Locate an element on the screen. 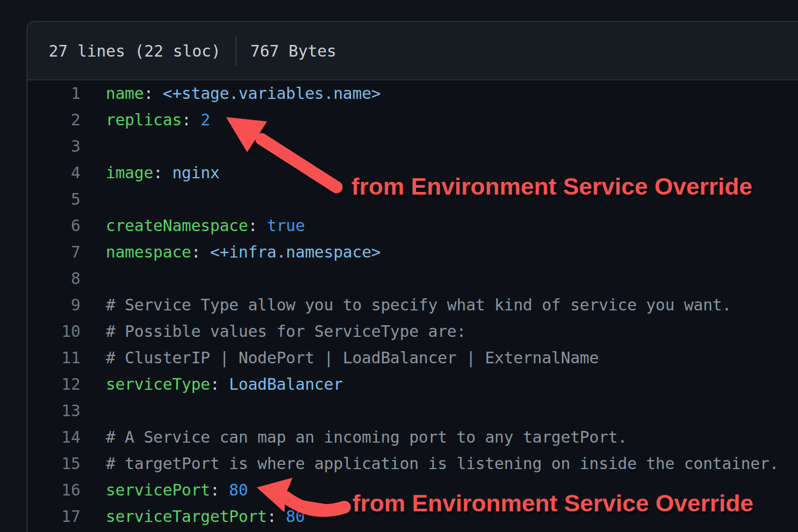  file-lines-info: 27 lines (22 sloc) is located at coordinates (134, 51).